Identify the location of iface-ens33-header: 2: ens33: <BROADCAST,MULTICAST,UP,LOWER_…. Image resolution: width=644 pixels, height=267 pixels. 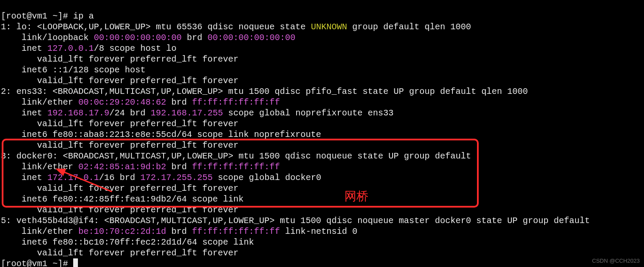
(264, 91).